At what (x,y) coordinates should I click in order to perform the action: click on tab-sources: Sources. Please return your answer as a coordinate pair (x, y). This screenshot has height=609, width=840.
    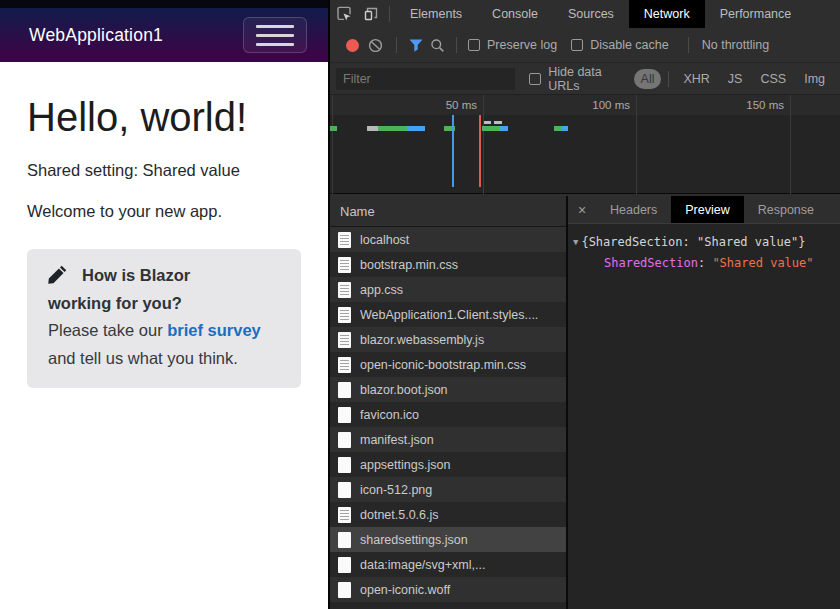
    Looking at the image, I should click on (591, 14).